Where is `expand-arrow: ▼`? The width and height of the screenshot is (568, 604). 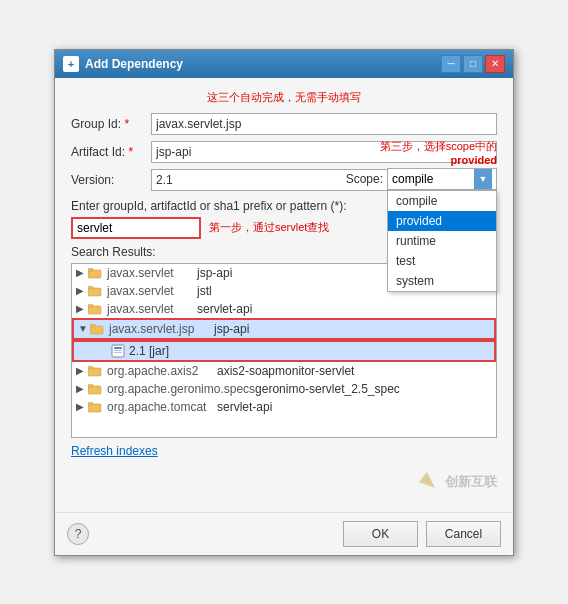
expand-arrow: ▼ is located at coordinates (84, 328).